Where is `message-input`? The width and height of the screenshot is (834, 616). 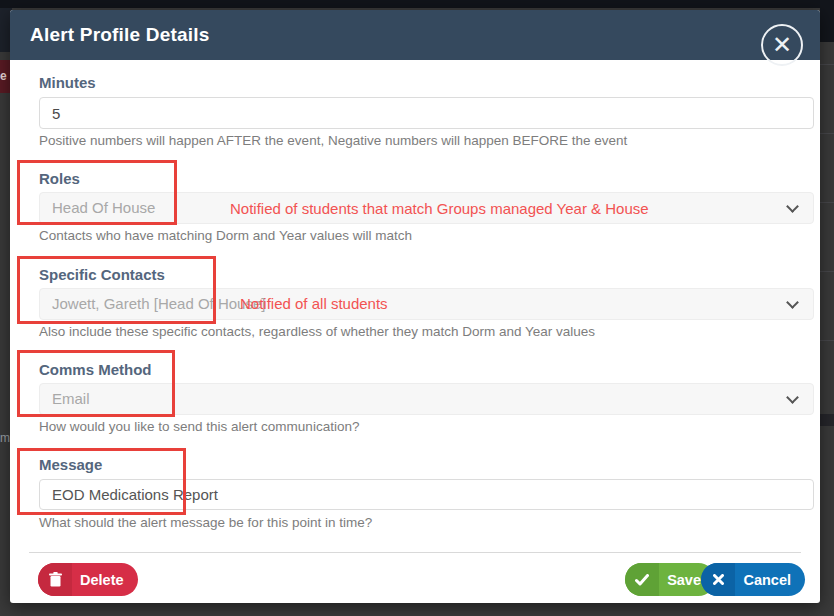
message-input is located at coordinates (426, 494).